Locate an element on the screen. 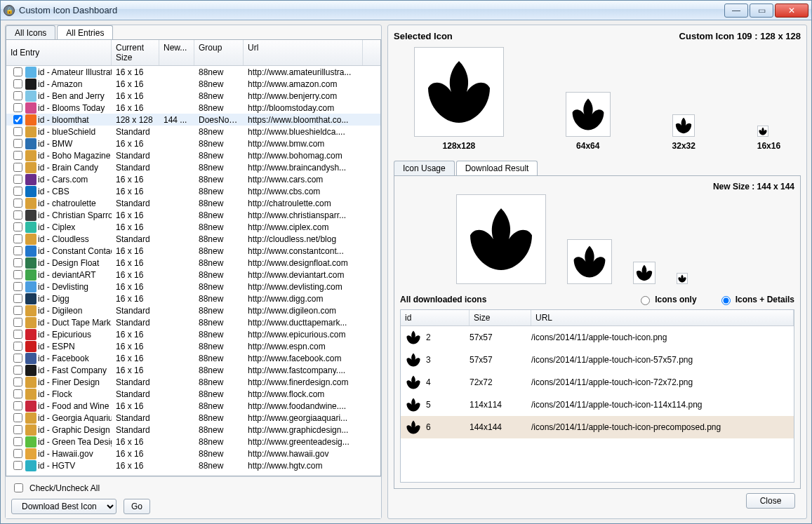  table-row: id - Amazon16 x 1688newhttp://www.amazon… is located at coordinates (194, 84).